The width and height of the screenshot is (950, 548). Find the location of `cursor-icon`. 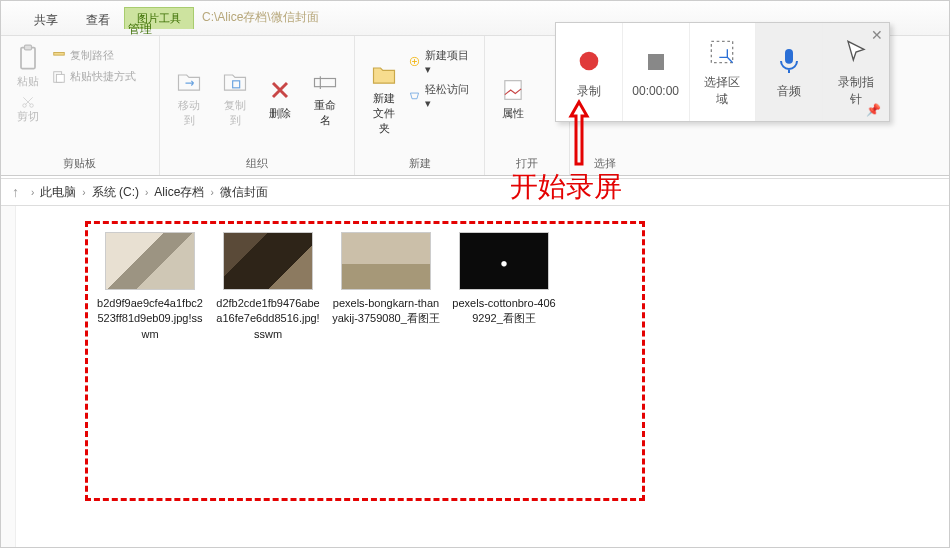

cursor-icon is located at coordinates (856, 52).